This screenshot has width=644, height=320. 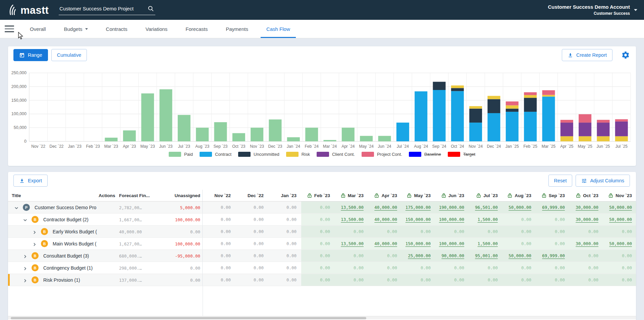 What do you see at coordinates (553, 195) in the screenshot?
I see `month-column-header: Sep `23` at bounding box center [553, 195].